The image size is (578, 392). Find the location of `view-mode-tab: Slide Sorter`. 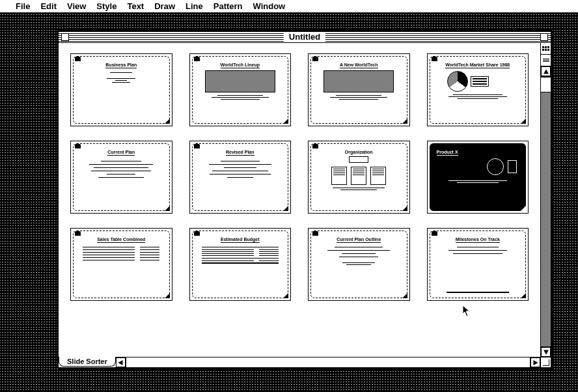

view-mode-tab: Slide Sorter is located at coordinates (87, 362).